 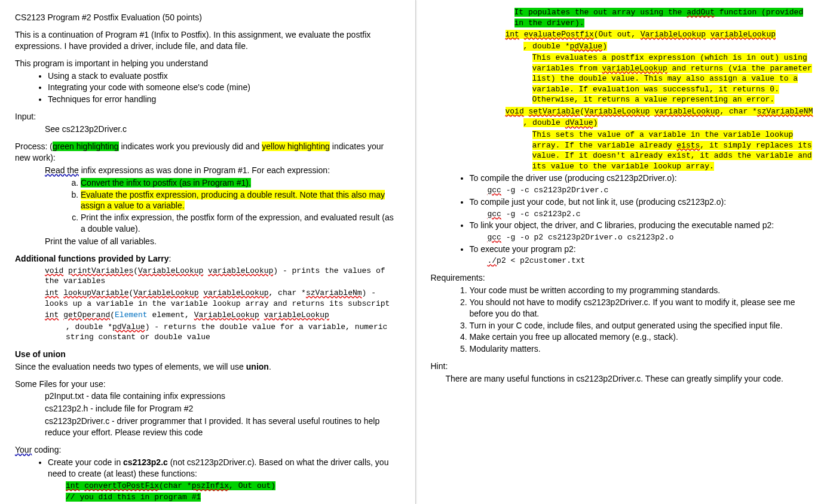 What do you see at coordinates (224, 87) in the screenshot?
I see `bullet-integrate: Integrating your code with someone else'…` at bounding box center [224, 87].